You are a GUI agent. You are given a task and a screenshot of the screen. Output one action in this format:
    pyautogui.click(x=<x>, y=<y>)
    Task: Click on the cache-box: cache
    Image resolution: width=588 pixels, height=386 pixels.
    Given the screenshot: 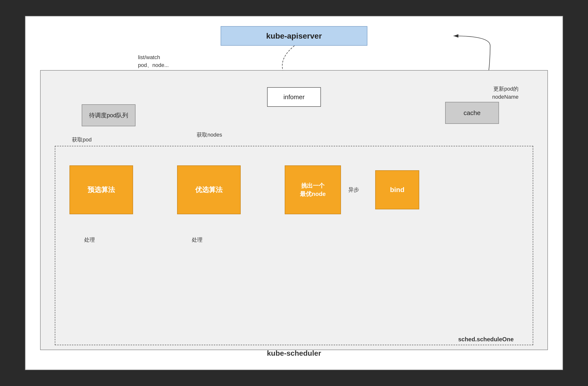 What is the action you would take?
    pyautogui.click(x=472, y=113)
    